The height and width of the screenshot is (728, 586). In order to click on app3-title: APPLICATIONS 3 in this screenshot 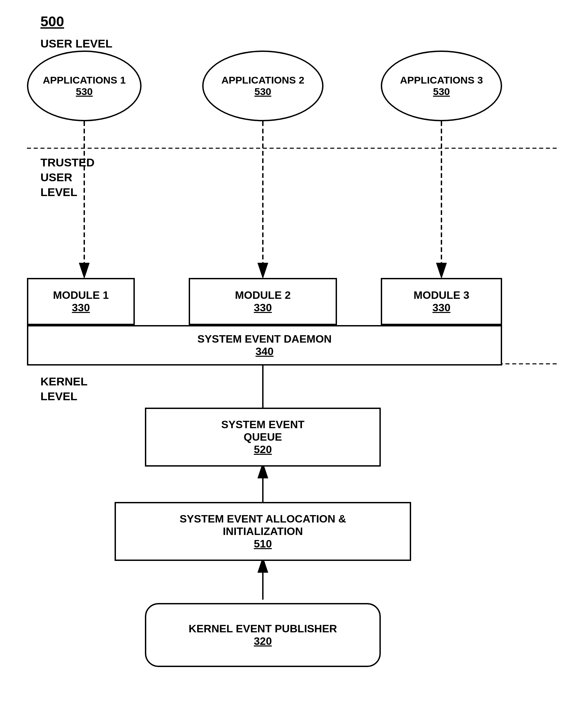, I will do `click(441, 80)`.